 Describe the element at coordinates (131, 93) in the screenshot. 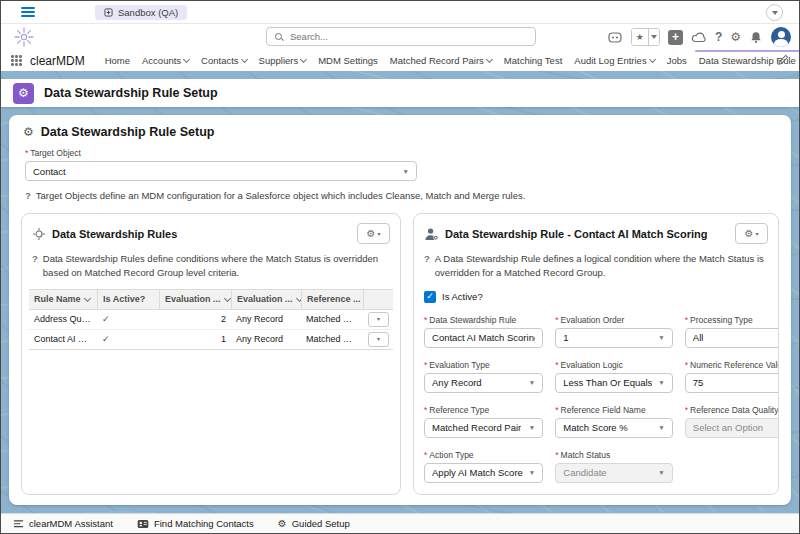

I see `page-title: Data Stewardship Rule Setup` at that location.